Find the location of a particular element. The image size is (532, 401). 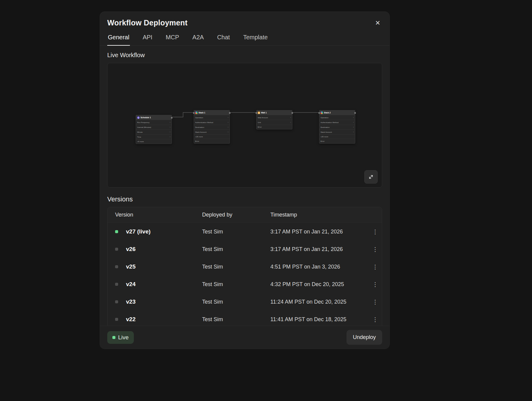

column-header-timestamp: Timestamp is located at coordinates (320, 215).